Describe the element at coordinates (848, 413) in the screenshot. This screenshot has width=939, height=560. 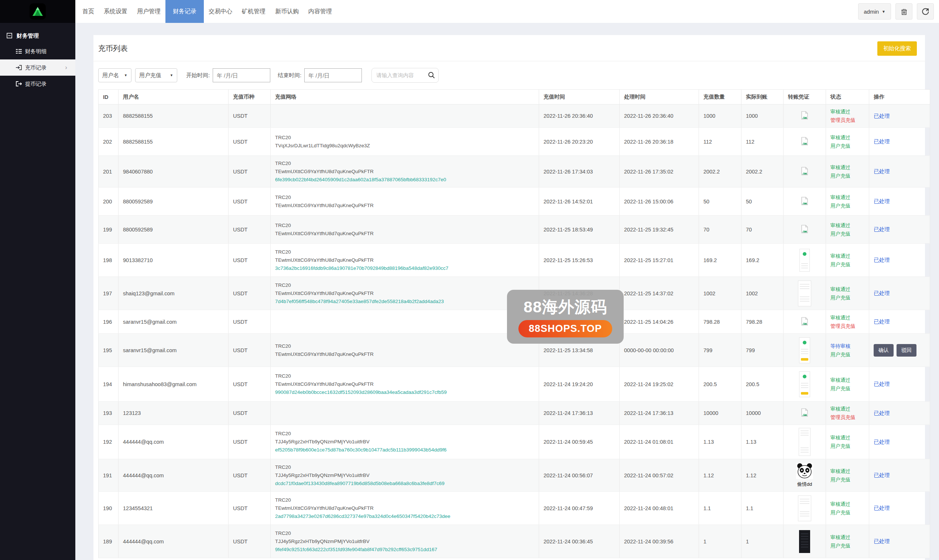
I see `cell-status: 审核通过管理员充值` at that location.